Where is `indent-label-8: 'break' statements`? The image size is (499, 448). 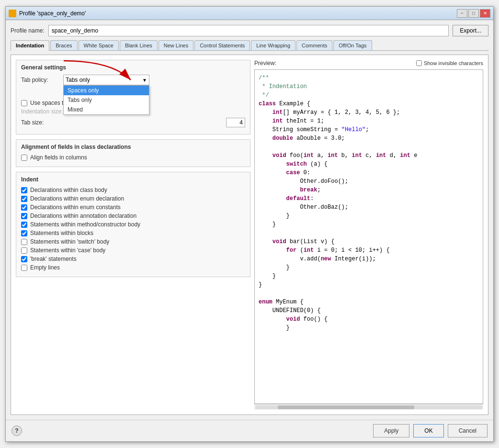 indent-label-8: 'break' statements is located at coordinates (54, 259).